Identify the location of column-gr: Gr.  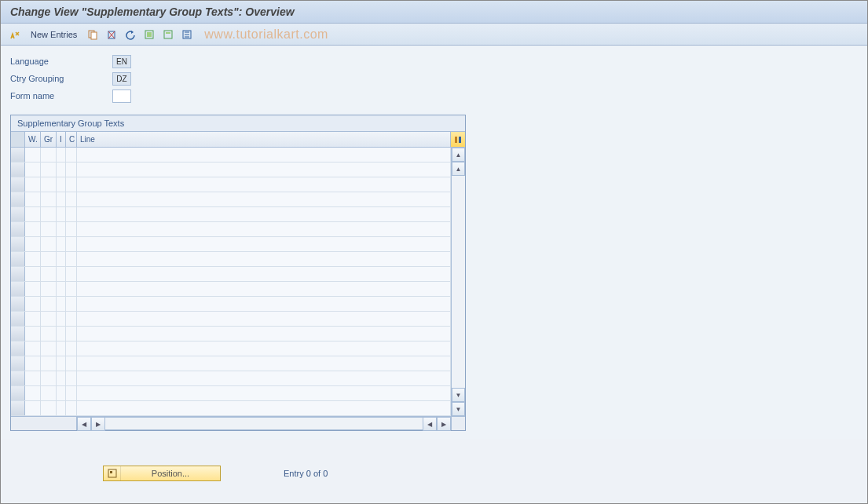
(49, 140).